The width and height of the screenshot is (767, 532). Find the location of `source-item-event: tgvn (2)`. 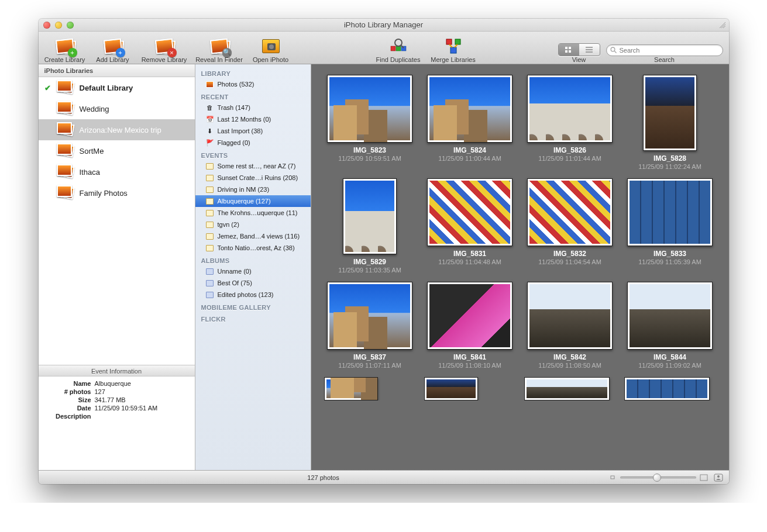

source-item-event: tgvn (2) is located at coordinates (253, 224).